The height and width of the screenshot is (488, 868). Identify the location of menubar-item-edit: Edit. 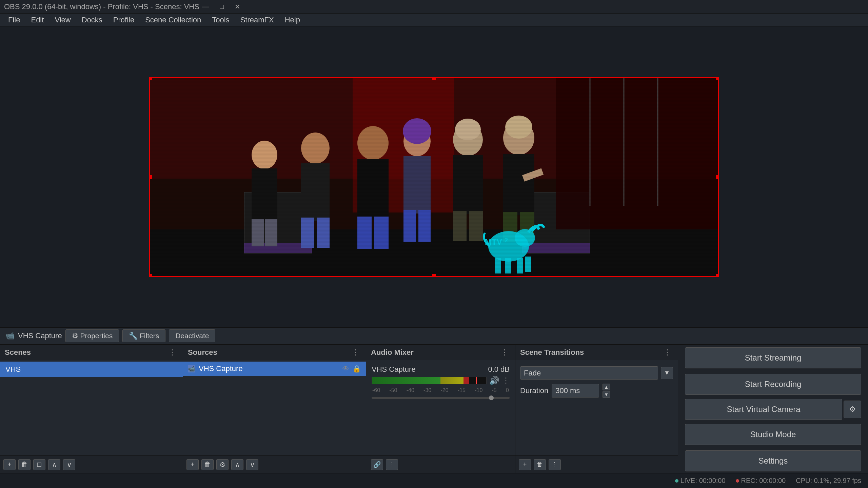
(37, 20).